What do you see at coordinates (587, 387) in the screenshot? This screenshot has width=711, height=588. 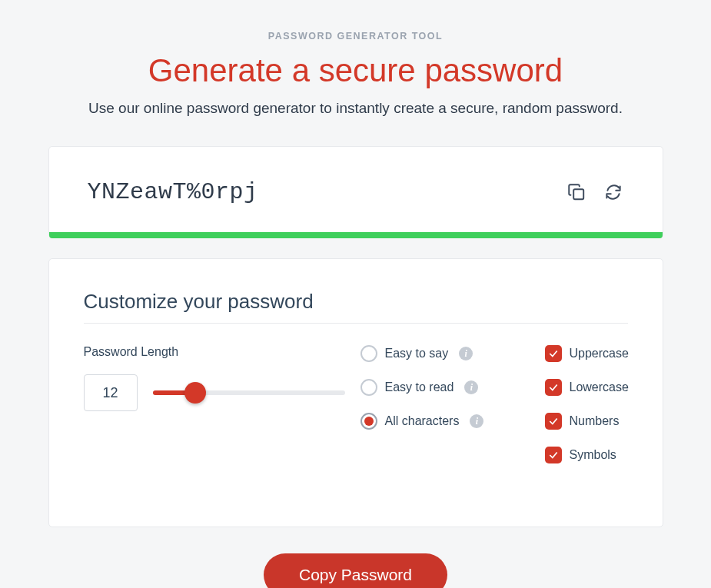 I see `check-lowercase: Lowercase` at bounding box center [587, 387].